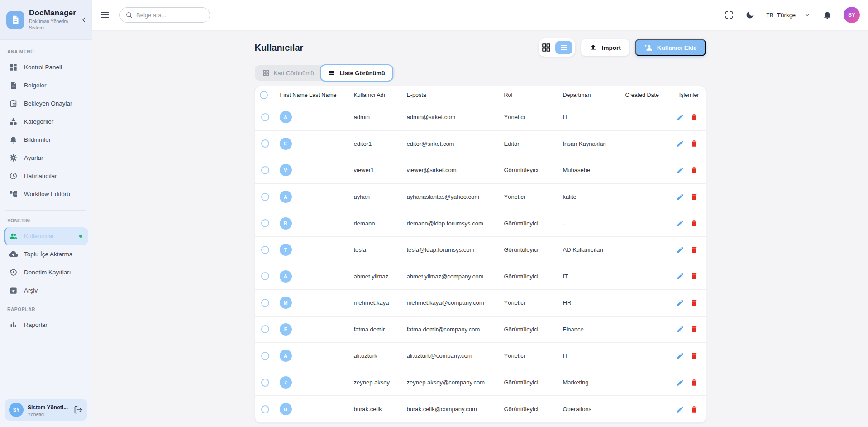 This screenshot has height=427, width=868. I want to click on tab-list-view: Liste Görünümü, so click(357, 73).